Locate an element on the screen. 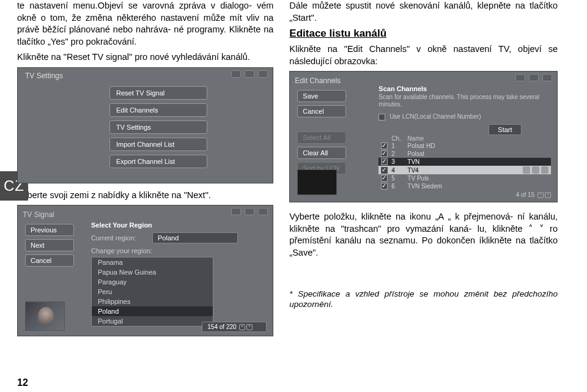 The height and width of the screenshot is (392, 587). footnote: * Specifikace a vzhled přístroje se moho… is located at coordinates (423, 300).